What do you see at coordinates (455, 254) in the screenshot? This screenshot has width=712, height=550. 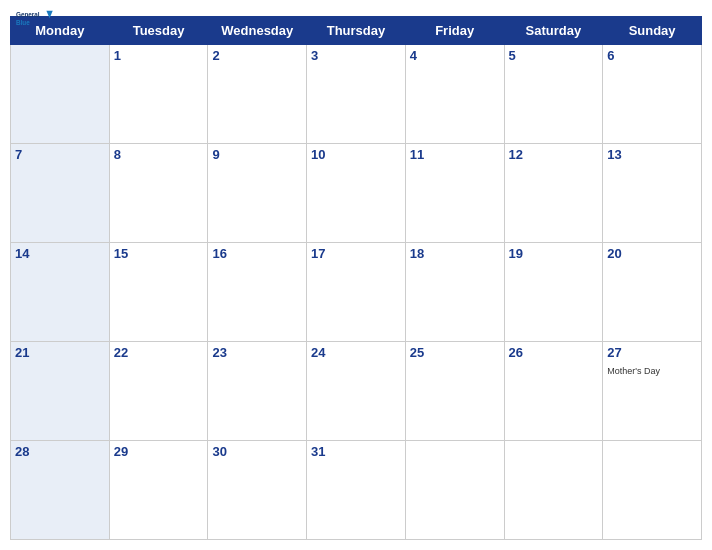 I see `date-number: 18` at bounding box center [455, 254].